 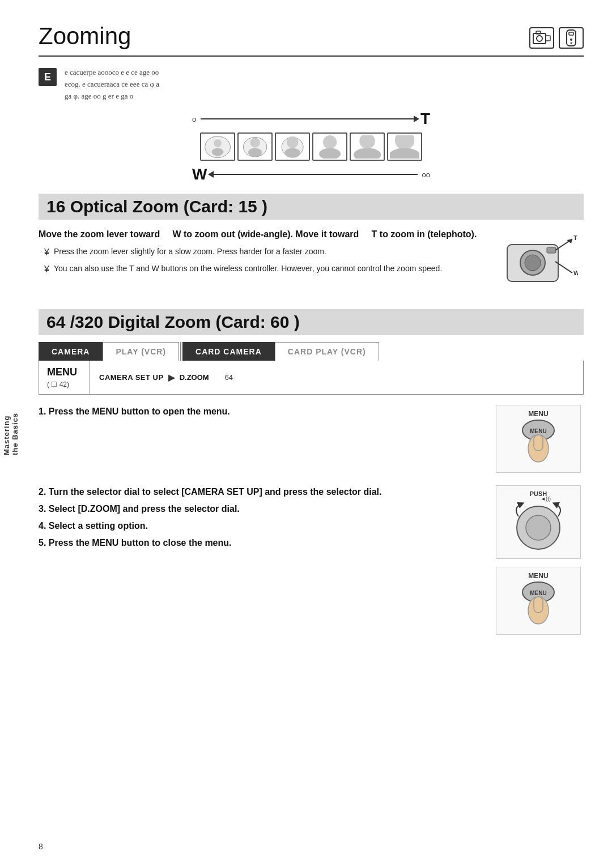 What do you see at coordinates (261, 509) in the screenshot?
I see `step-3-label: 3. Select [D.ZOOM] and press the selecto…` at bounding box center [261, 509].